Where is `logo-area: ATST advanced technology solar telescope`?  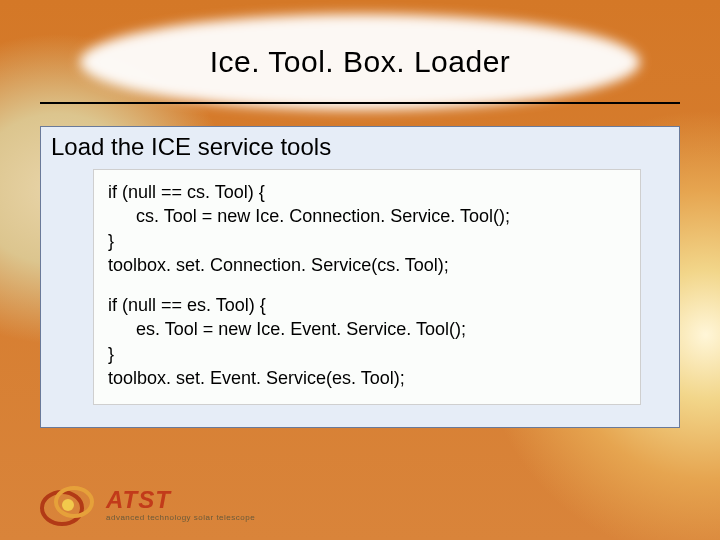
logo-area: ATST advanced technology solar telescope is located at coordinates (148, 505).